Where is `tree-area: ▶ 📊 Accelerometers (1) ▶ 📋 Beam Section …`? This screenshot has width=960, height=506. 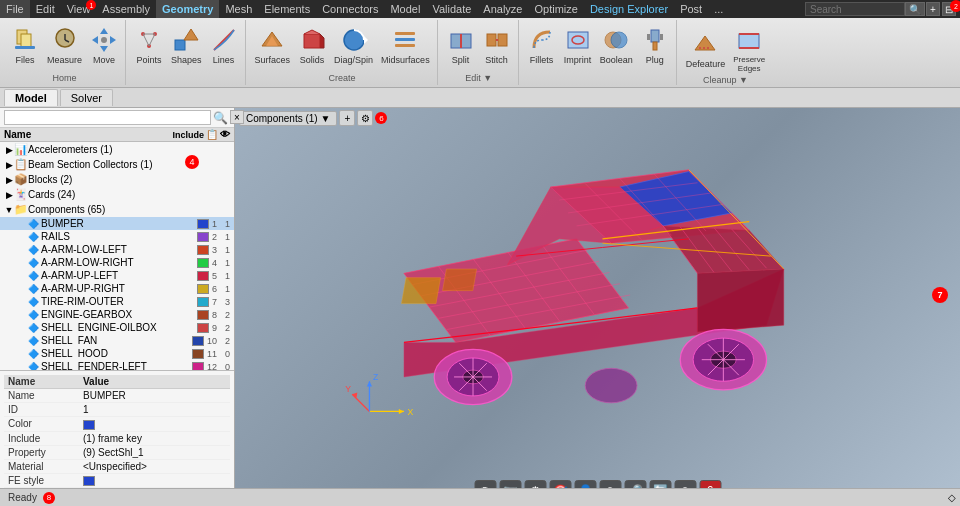
tree-area: ▶ 📊 Accelerometers (1) ▶ 📋 Beam Section … is located at coordinates (117, 256).